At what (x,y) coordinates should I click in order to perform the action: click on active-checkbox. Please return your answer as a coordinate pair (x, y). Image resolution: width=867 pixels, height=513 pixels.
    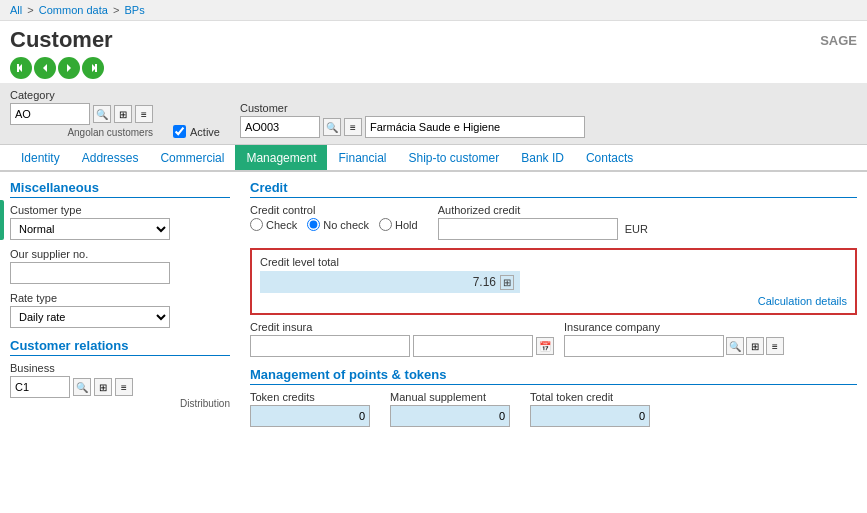
    Looking at the image, I should click on (180, 132).